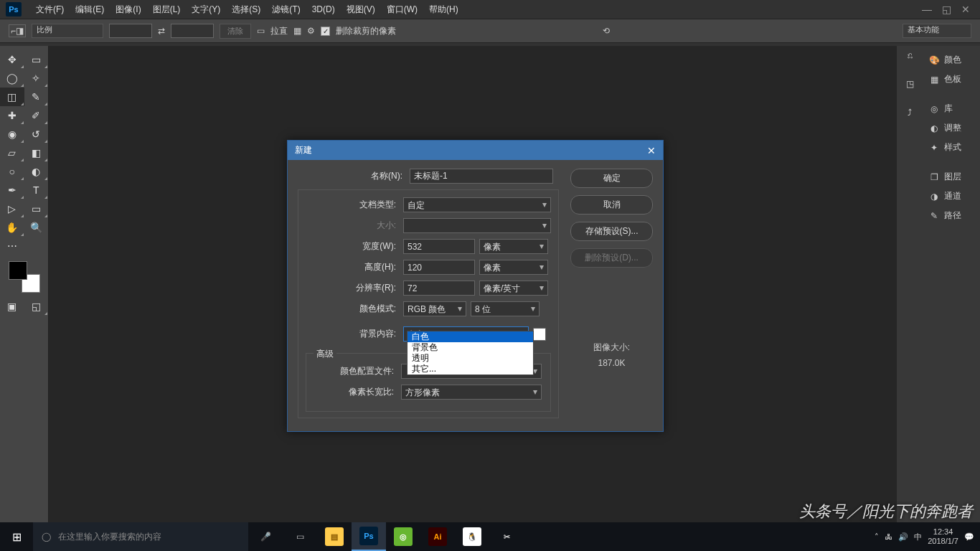 The width and height of the screenshot is (980, 551). Describe the element at coordinates (37, 227) in the screenshot. I see `zoom-tool: 🔍` at that location.